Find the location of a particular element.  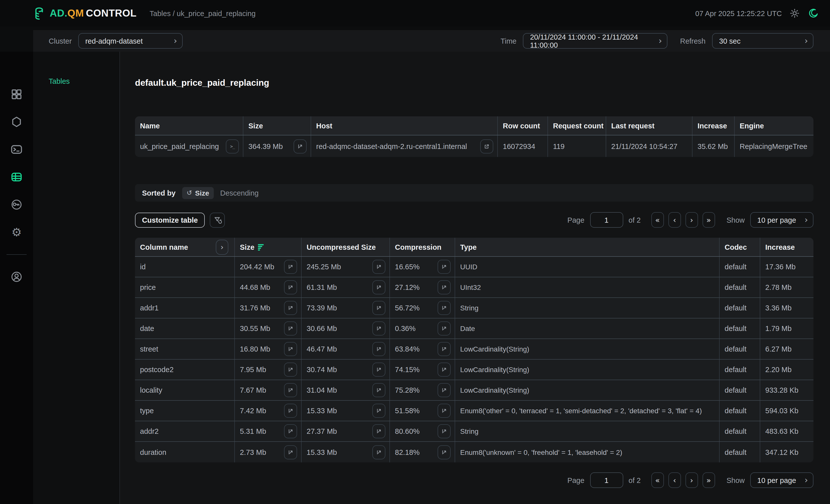

open-host-button is located at coordinates (487, 146).